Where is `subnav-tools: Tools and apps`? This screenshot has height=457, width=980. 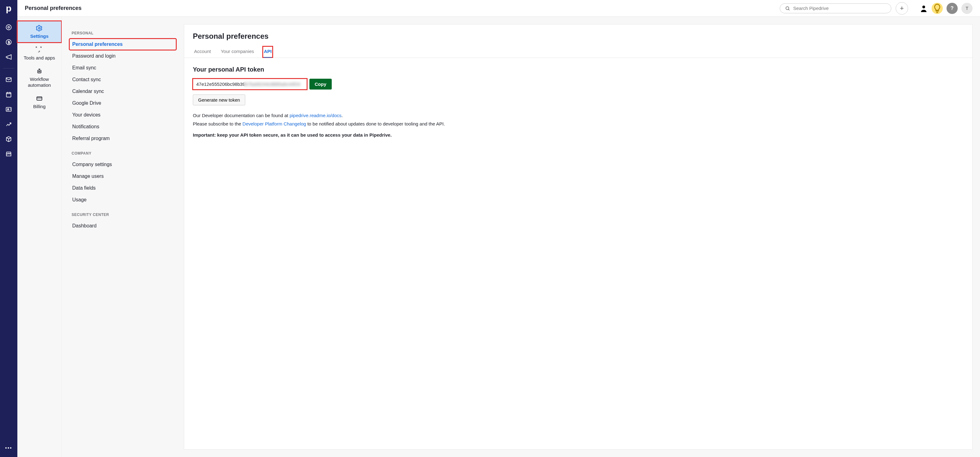
subnav-tools: Tools and apps is located at coordinates (40, 53).